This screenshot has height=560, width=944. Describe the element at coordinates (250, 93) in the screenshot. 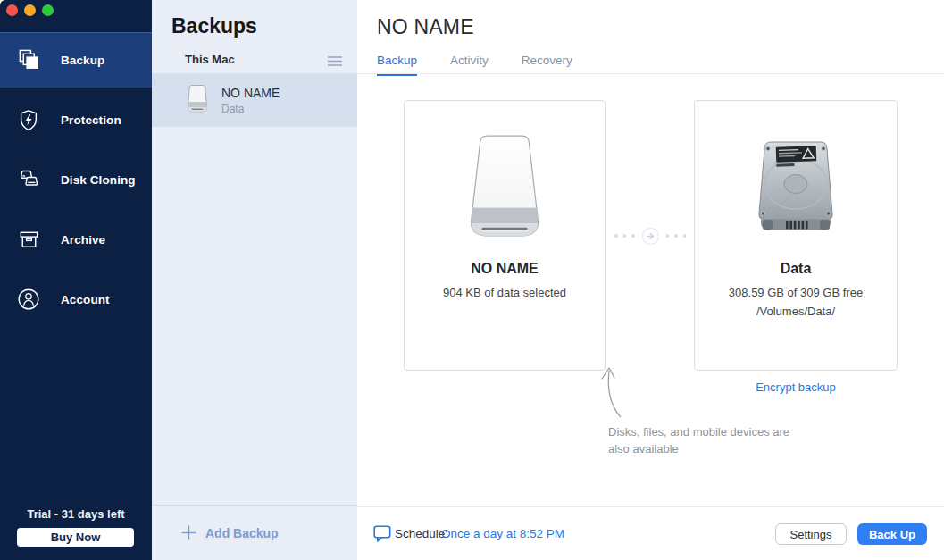

I see `list-item-title: NO NAME` at that location.